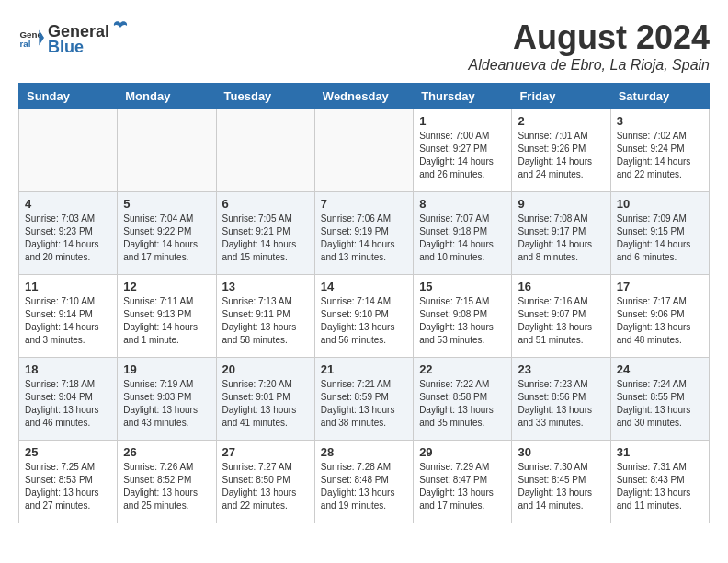 The width and height of the screenshot is (728, 563). Describe the element at coordinates (589, 38) in the screenshot. I see `month-title: August 2024` at that location.